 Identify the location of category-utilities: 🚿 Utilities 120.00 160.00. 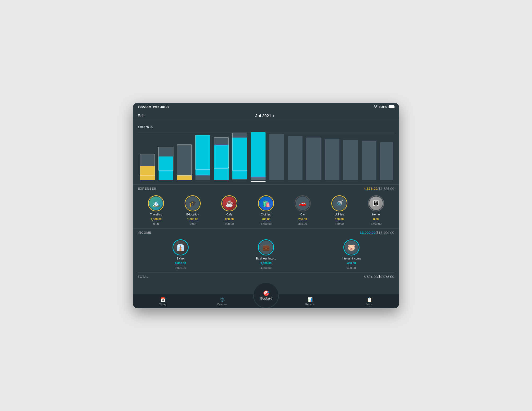
(339, 210).